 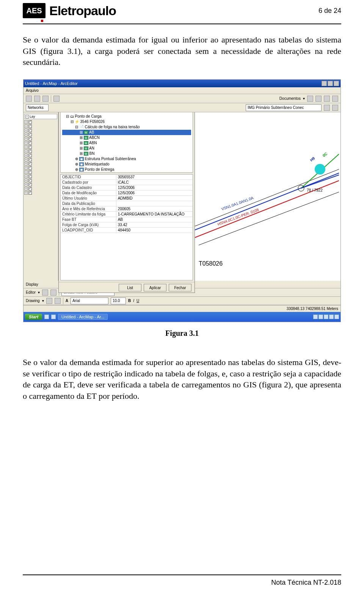 What do you see at coordinates (182, 301) in the screenshot?
I see `drawing-bar: Drawing▾ A Arial 10.0 B I U` at bounding box center [182, 301].